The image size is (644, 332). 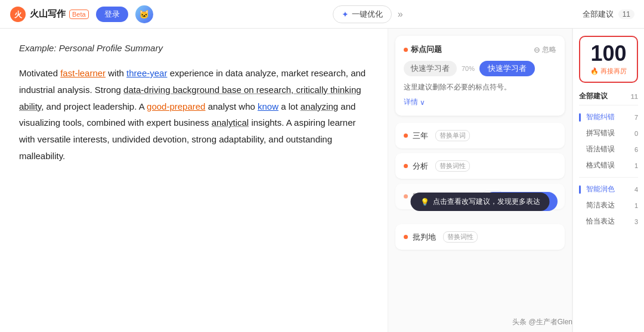 What do you see at coordinates (580, 117) in the screenshot?
I see `active-bar` at bounding box center [580, 117].